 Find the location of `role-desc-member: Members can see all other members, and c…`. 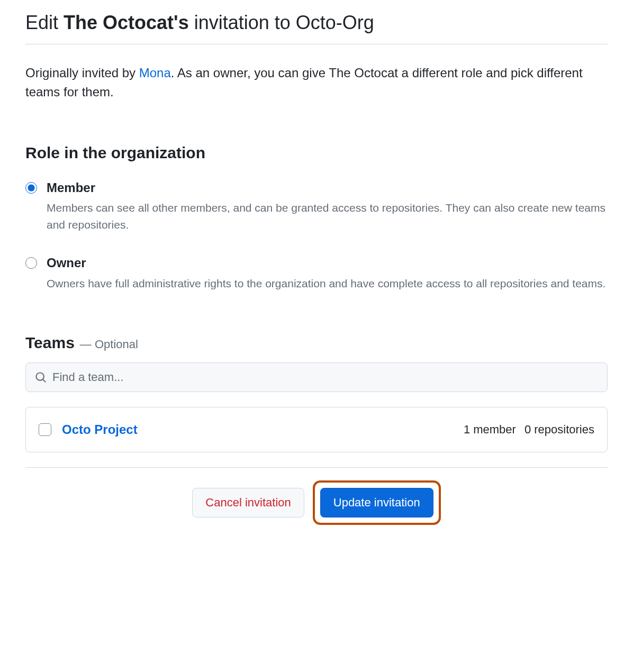

role-desc-member: Members can see all other members, and c… is located at coordinates (327, 216).